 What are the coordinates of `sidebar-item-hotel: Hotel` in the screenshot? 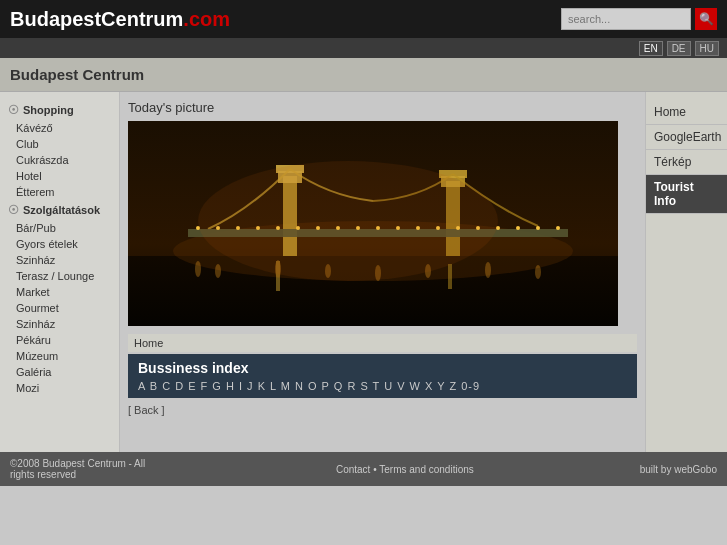 It's located at (60, 176).